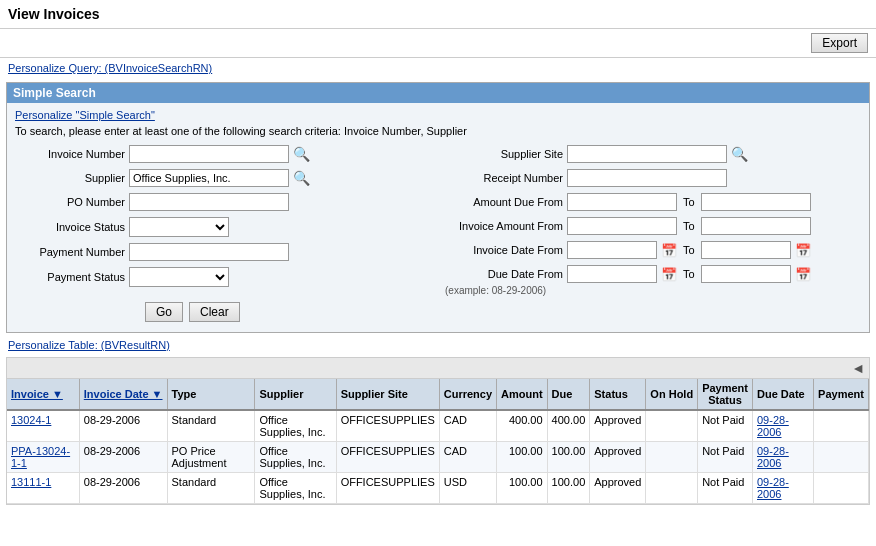 Image resolution: width=876 pixels, height=546 pixels. I want to click on clear-button: Clear, so click(214, 312).